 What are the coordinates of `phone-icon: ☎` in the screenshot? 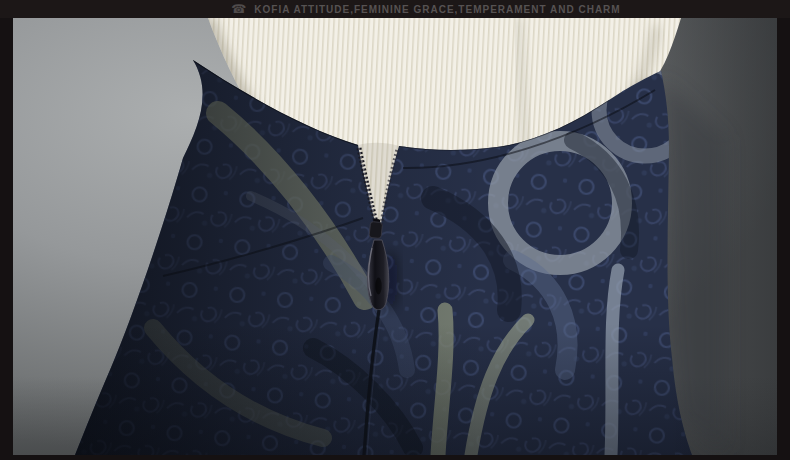 It's located at (238, 9).